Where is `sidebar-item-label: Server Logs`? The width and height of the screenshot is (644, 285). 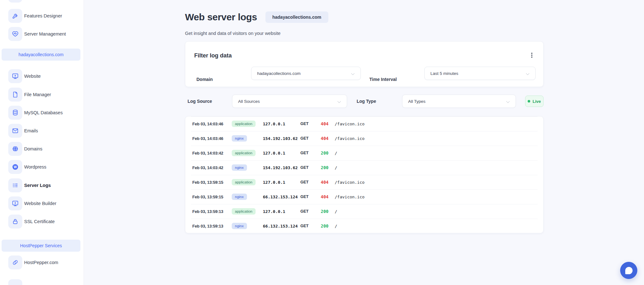 sidebar-item-label: Server Logs is located at coordinates (38, 185).